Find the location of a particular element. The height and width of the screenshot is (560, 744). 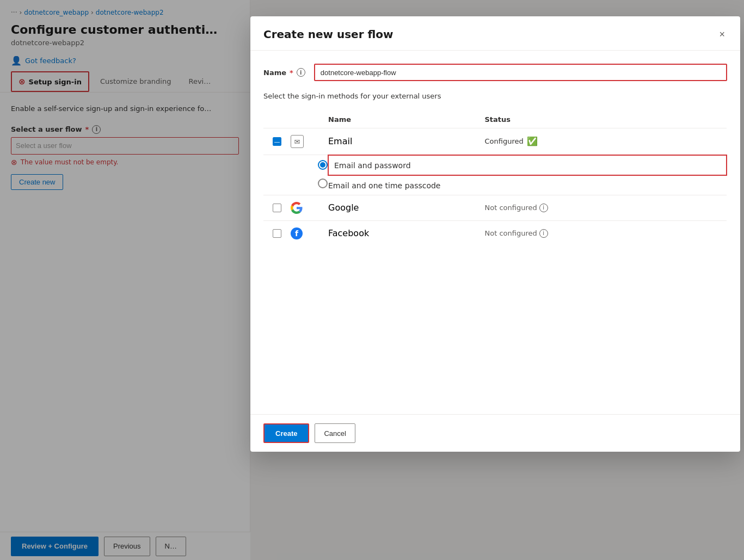

facebook-icon: f is located at coordinates (297, 233).